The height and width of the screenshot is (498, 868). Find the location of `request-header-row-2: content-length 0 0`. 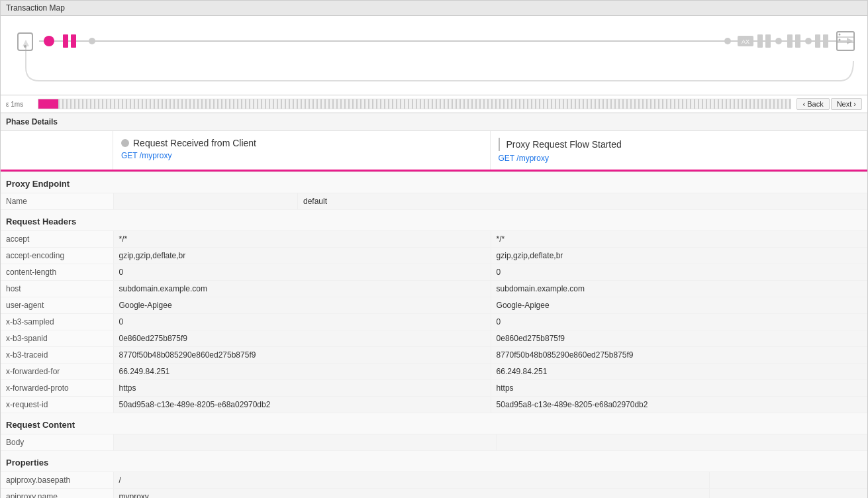

request-header-row-2: content-length 0 0 is located at coordinates (434, 273).